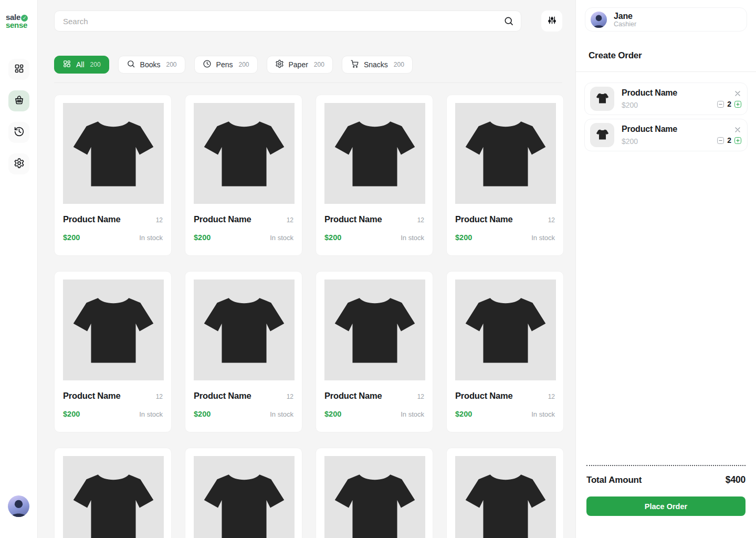 This screenshot has height=538, width=756. I want to click on category-chip-books: Books 200, so click(152, 65).